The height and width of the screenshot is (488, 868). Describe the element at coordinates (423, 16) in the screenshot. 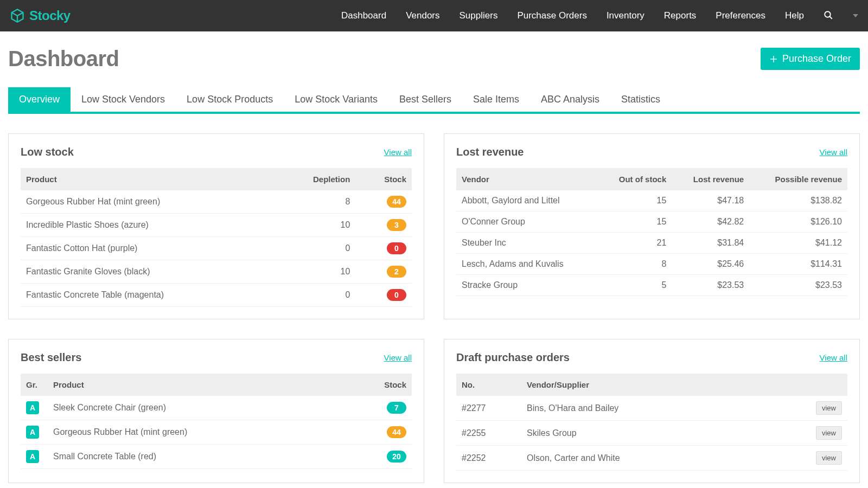

I see `nav-vendors: Vendors` at that location.